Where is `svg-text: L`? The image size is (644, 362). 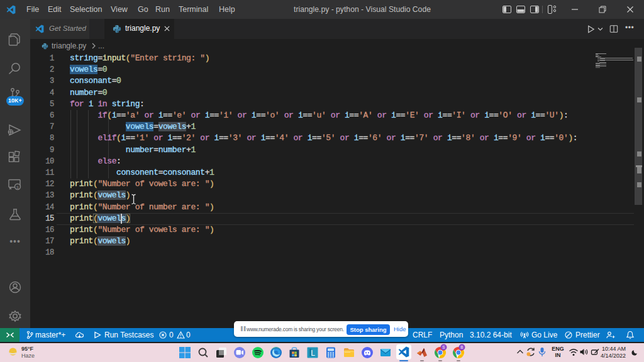 svg-text: L is located at coordinates (313, 353).